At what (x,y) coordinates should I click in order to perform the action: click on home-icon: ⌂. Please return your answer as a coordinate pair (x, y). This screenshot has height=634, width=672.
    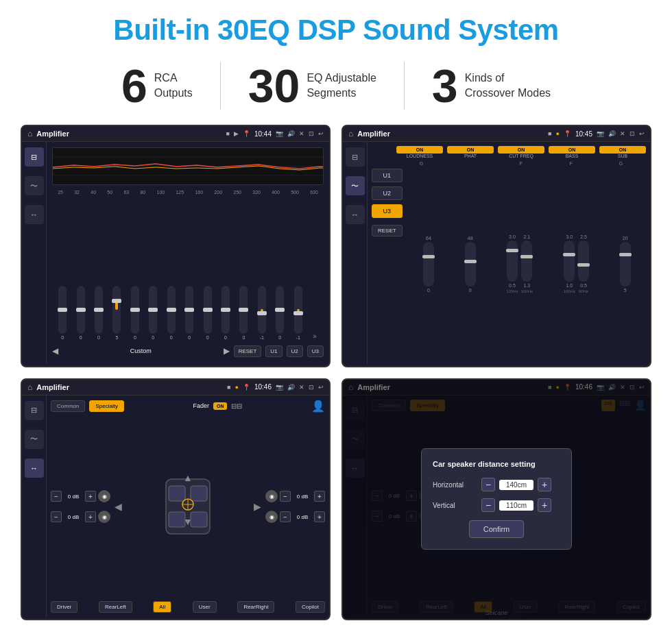
    Looking at the image, I should click on (30, 134).